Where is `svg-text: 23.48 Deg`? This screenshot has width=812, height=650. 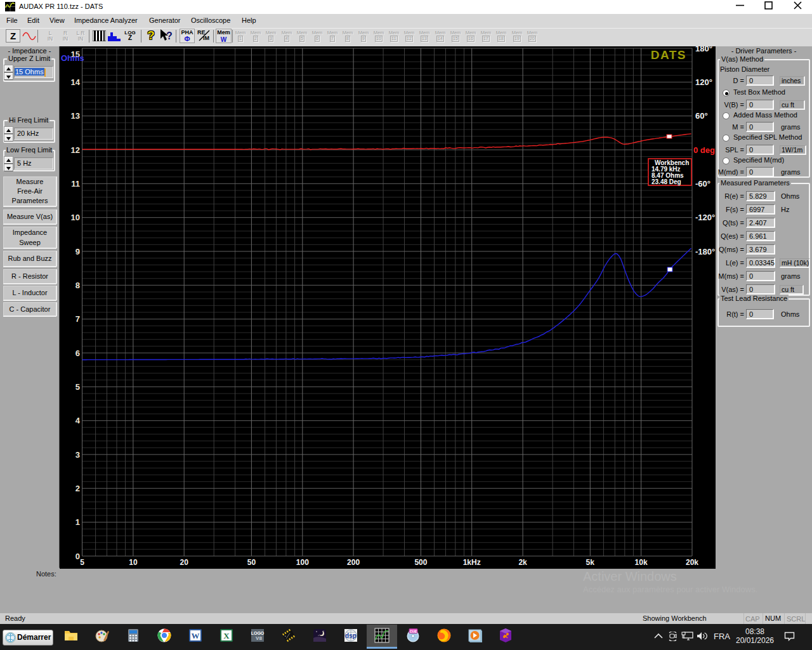
svg-text: 23.48 Deg is located at coordinates (666, 182).